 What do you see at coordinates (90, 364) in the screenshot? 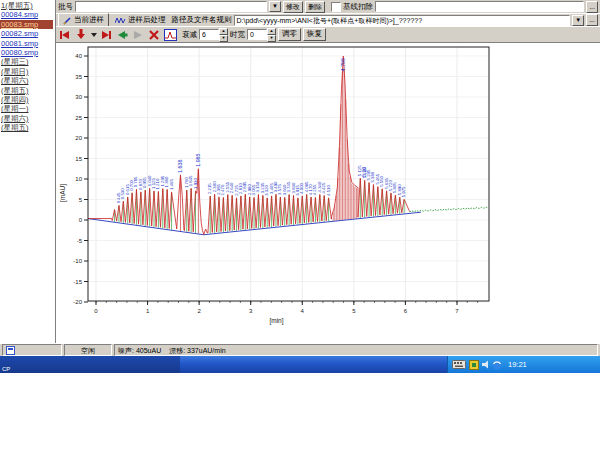
I see `taskbar-app-button: CP` at bounding box center [90, 364].